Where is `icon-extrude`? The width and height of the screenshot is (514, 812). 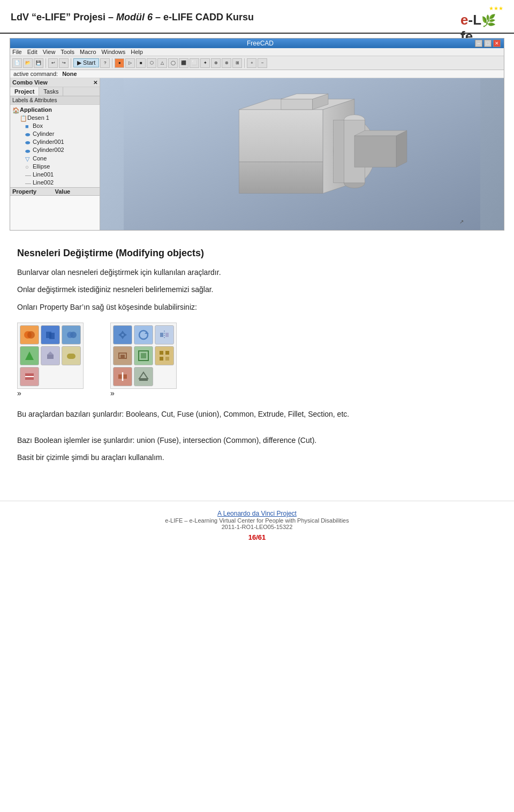
icon-extrude is located at coordinates (50, 356).